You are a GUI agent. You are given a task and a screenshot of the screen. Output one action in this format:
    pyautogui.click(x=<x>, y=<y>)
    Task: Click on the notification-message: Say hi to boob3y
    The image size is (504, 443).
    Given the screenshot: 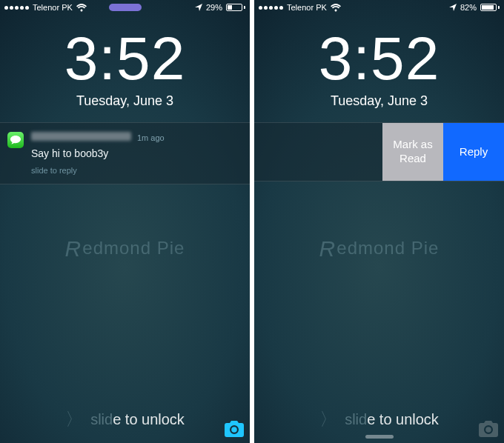 What is the action you would take?
    pyautogui.click(x=136, y=154)
    